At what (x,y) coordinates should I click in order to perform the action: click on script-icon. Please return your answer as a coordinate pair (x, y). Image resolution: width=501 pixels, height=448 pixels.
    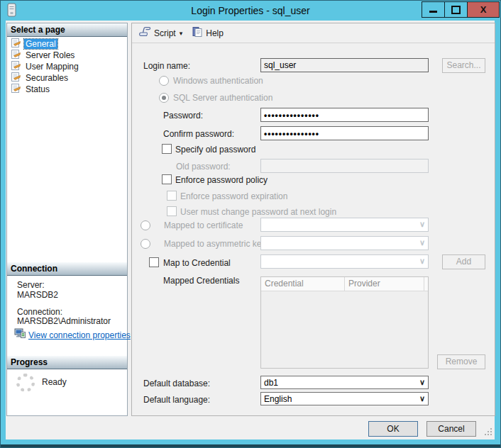
    Looking at the image, I should click on (145, 33).